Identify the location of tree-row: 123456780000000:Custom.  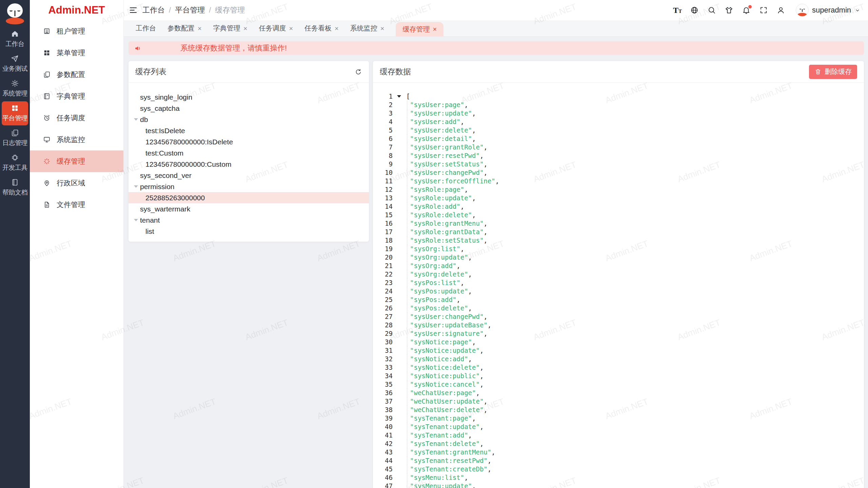
(249, 164).